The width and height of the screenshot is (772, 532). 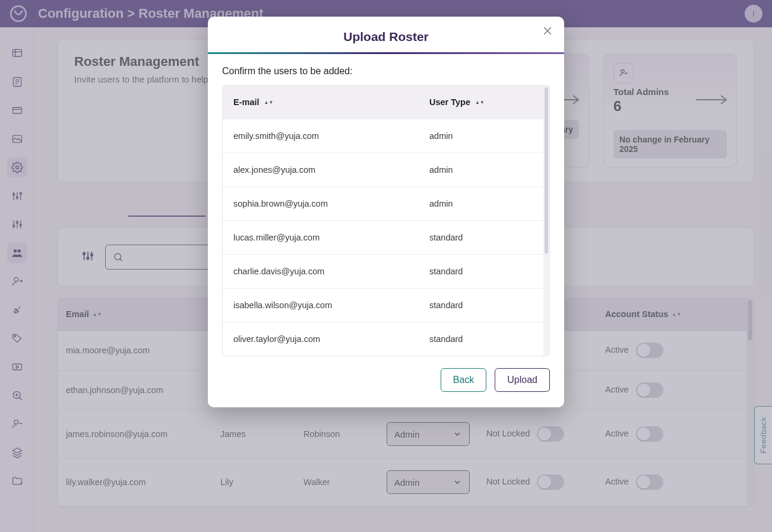 What do you see at coordinates (386, 305) in the screenshot?
I see `modal-row: isabella.wilson@yuja.comstandard` at bounding box center [386, 305].